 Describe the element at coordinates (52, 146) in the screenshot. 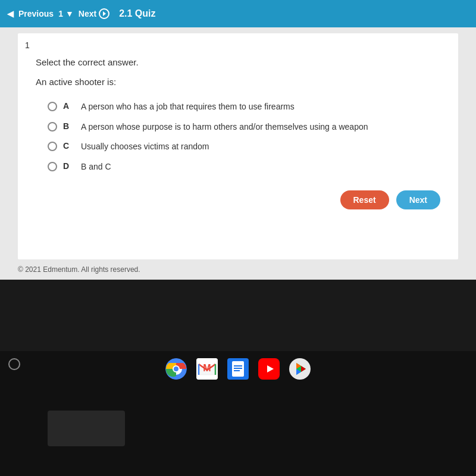

I see `radio-c` at that location.